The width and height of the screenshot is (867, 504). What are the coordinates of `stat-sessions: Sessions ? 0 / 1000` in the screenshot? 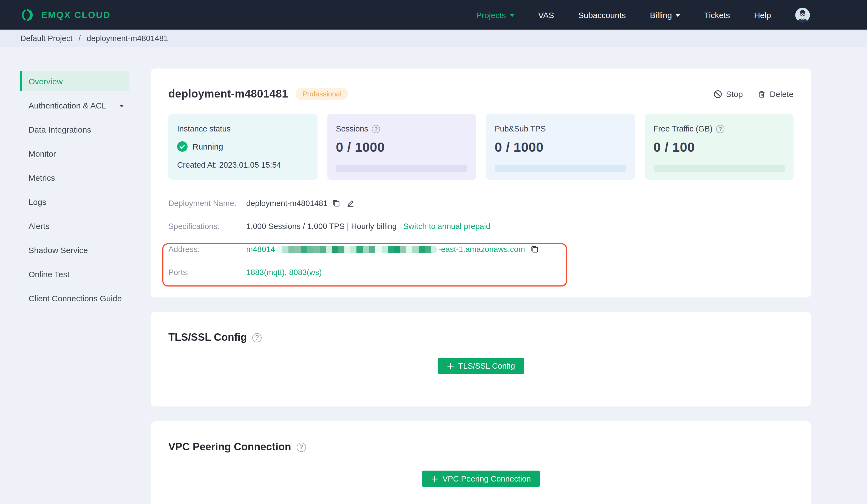 It's located at (402, 147).